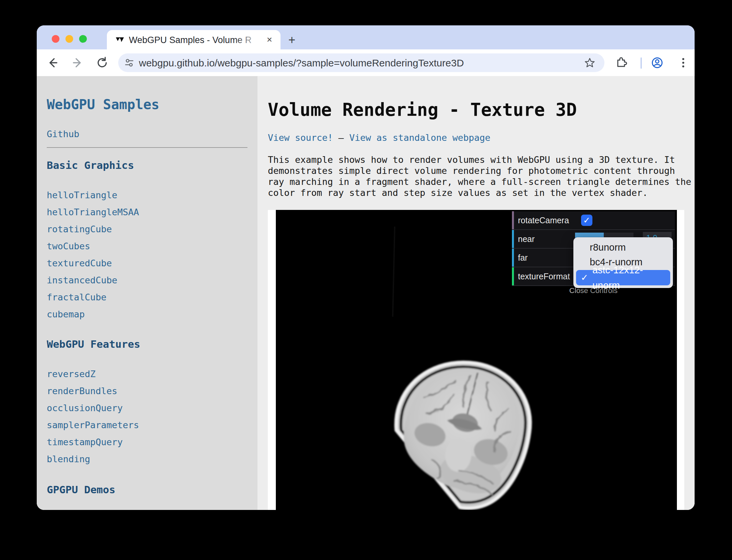  I want to click on gui-label: far, so click(523, 258).